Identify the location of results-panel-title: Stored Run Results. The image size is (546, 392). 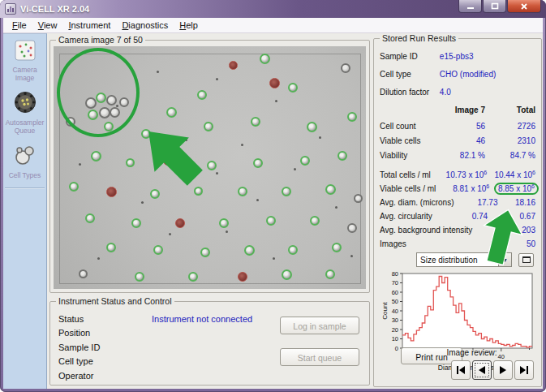
(419, 38).